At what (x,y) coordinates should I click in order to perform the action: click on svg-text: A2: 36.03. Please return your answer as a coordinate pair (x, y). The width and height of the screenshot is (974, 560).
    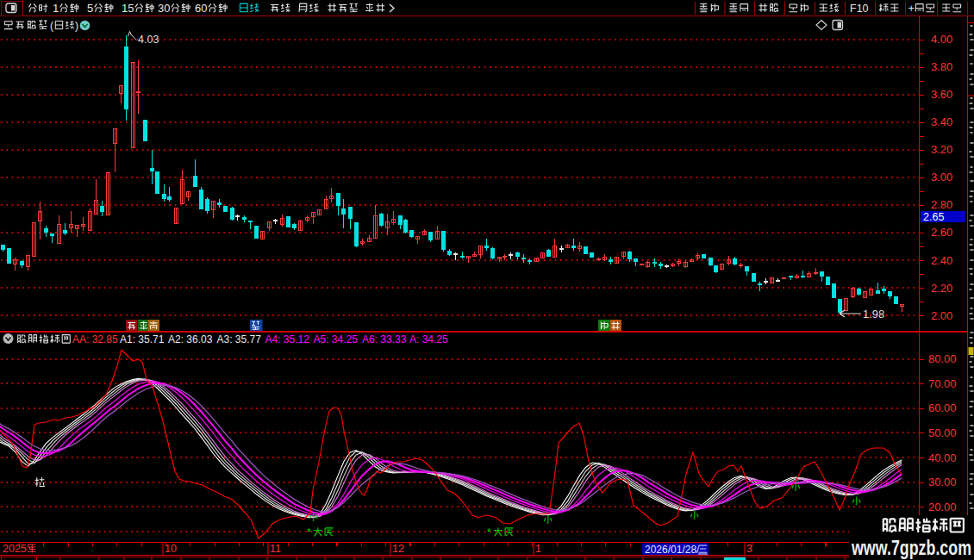
    Looking at the image, I should click on (190, 339).